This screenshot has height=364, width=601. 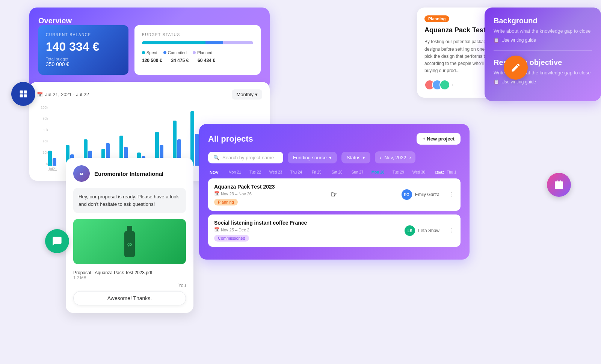 I want to click on project-tag-1: Planning, so click(x=226, y=202).